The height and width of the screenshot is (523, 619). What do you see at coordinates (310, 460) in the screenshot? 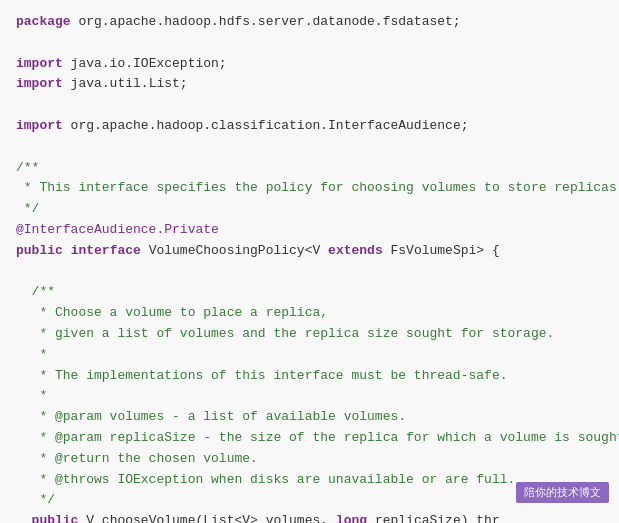
I see `code-line: * @return the chosen volume.` at bounding box center [310, 460].